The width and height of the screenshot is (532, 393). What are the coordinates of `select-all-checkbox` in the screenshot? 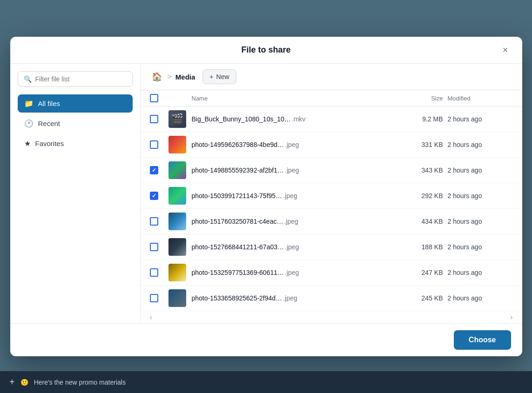 It's located at (159, 98).